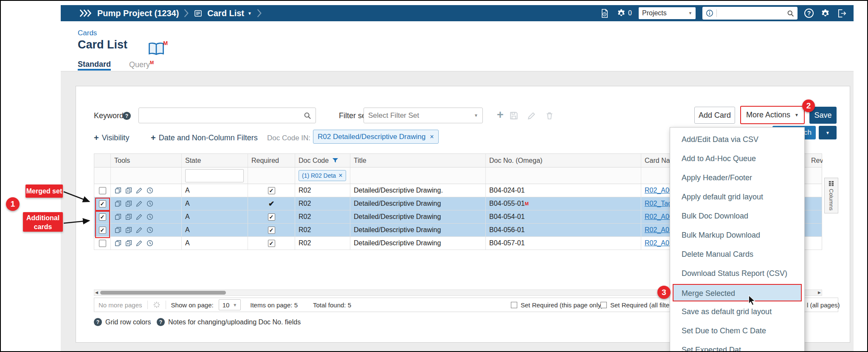 The height and width of the screenshot is (352, 868). Describe the element at coordinates (157, 50) in the screenshot. I see `manual-book-icon: M` at that location.